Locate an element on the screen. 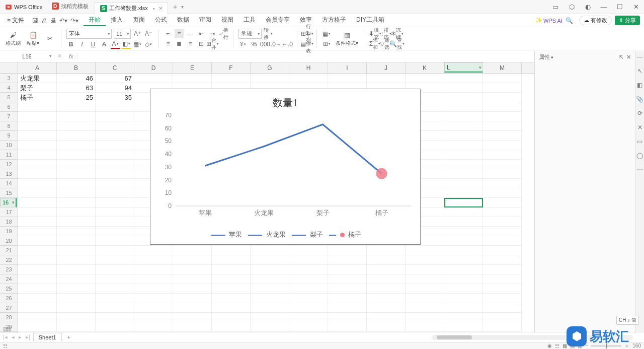 Image resolution: width=644 pixels, height=349 pixels. add-tab-button: ＋ is located at coordinates (175, 7).